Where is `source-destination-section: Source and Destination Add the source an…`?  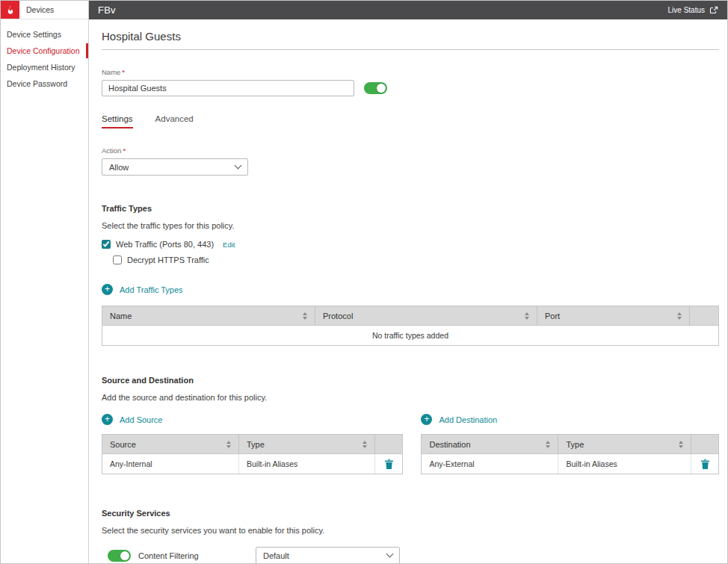
source-destination-section: Source and Destination Add the source an… is located at coordinates (410, 425).